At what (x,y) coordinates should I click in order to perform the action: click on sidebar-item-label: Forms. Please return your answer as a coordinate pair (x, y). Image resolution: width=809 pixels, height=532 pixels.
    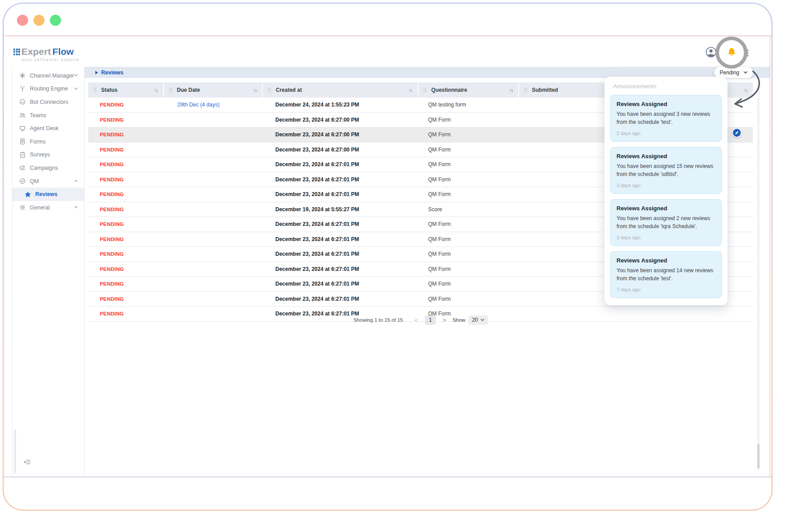
    Looking at the image, I should click on (37, 142).